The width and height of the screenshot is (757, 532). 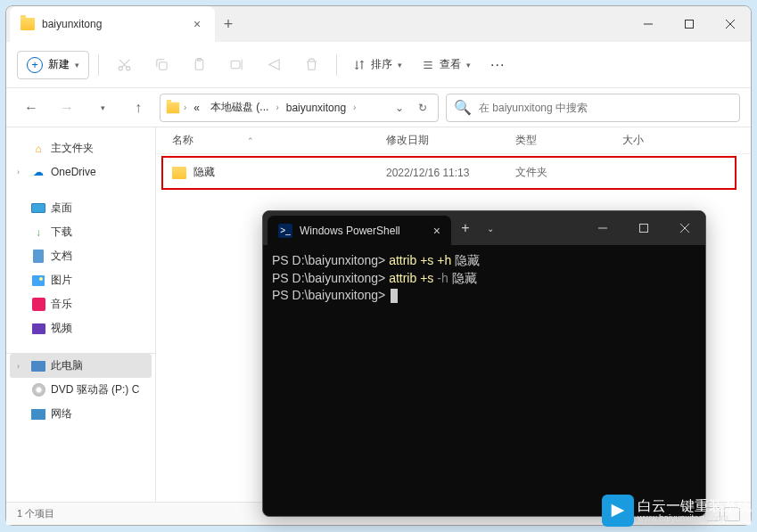 What do you see at coordinates (316, 108) in the screenshot?
I see `breadcrumb-segment: baiyunxitong` at bounding box center [316, 108].